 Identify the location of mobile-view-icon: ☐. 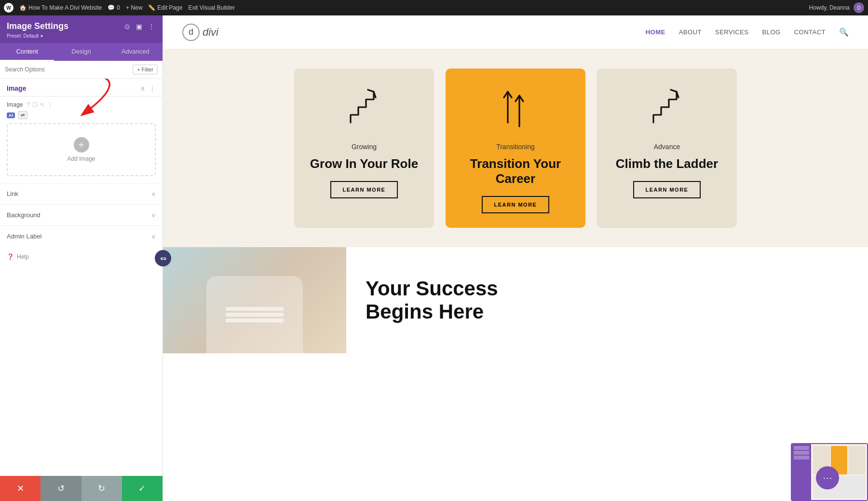
(35, 105).